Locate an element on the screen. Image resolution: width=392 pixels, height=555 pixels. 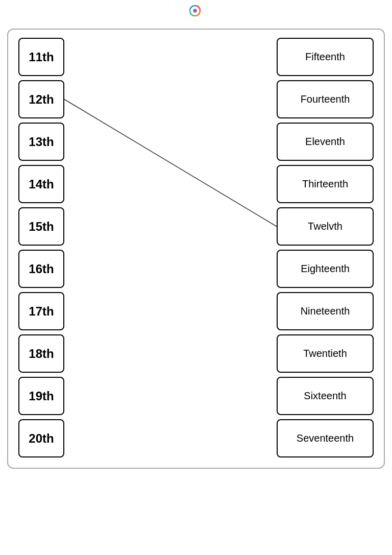
page-header is located at coordinates (196, 15).